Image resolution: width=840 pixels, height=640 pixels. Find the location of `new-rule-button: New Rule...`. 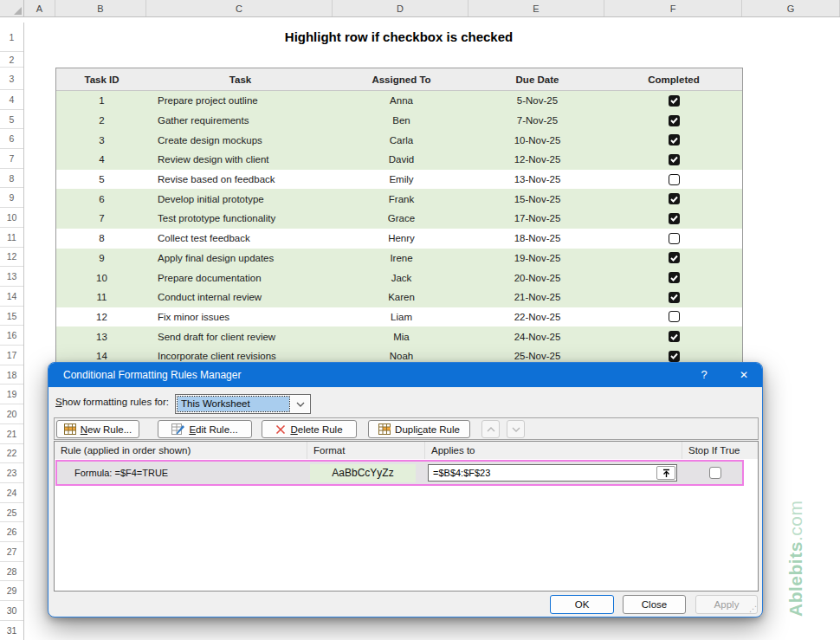

new-rule-button: New Rule... is located at coordinates (98, 430).